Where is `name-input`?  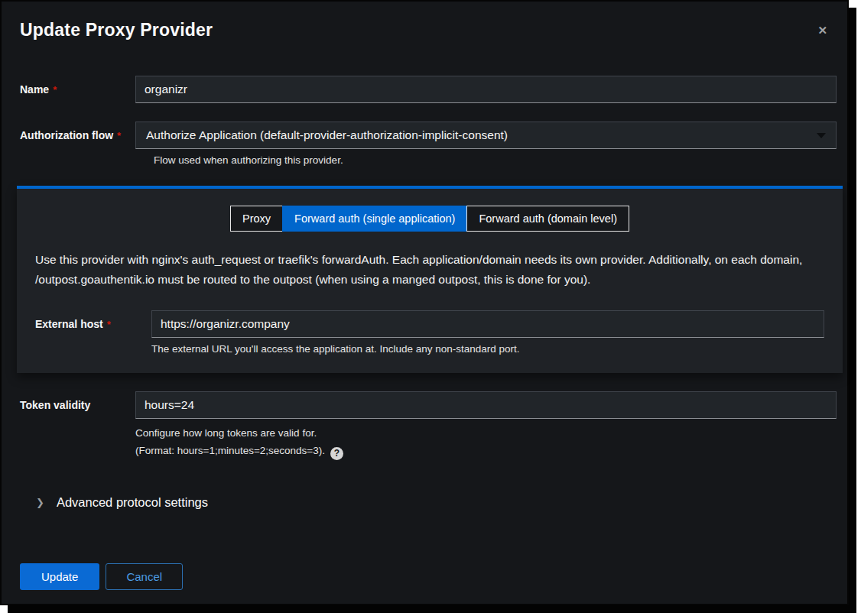 name-input is located at coordinates (486, 89).